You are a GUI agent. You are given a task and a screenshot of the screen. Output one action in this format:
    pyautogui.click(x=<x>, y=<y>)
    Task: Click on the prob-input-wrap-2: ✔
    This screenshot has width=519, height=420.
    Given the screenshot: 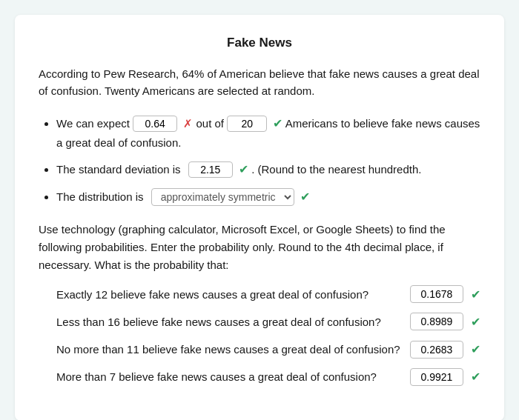 What is the action you would take?
    pyautogui.click(x=445, y=321)
    